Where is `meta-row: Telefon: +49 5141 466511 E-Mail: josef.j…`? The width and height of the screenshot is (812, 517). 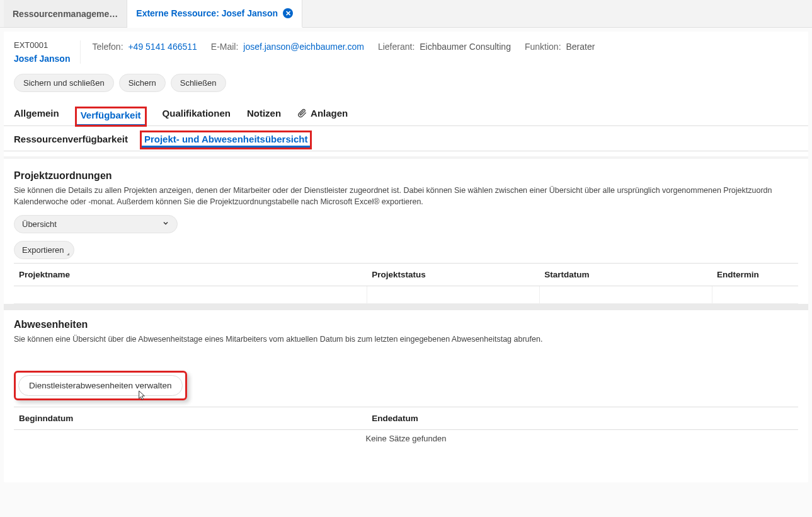 meta-row: Telefon: +49 5141 466511 E-Mail: josef.j… is located at coordinates (343, 46).